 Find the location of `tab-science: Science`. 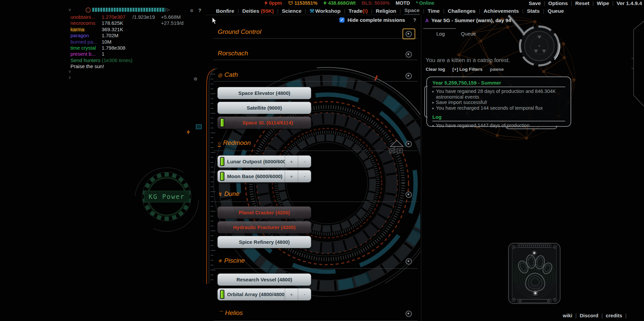

tab-science: Science is located at coordinates (292, 11).